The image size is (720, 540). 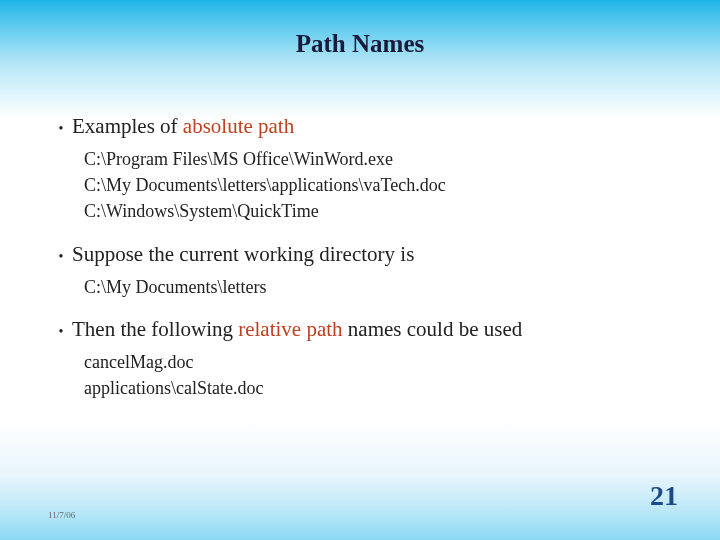 I want to click on sub-lines: C:\Program Files\MS Office\WinWord.exe C…, so click(x=360, y=185).